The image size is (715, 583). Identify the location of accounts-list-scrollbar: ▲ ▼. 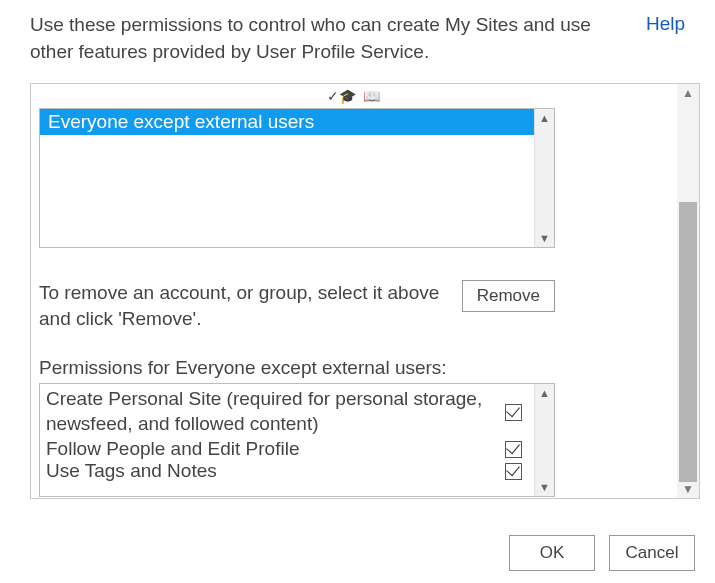
(544, 178).